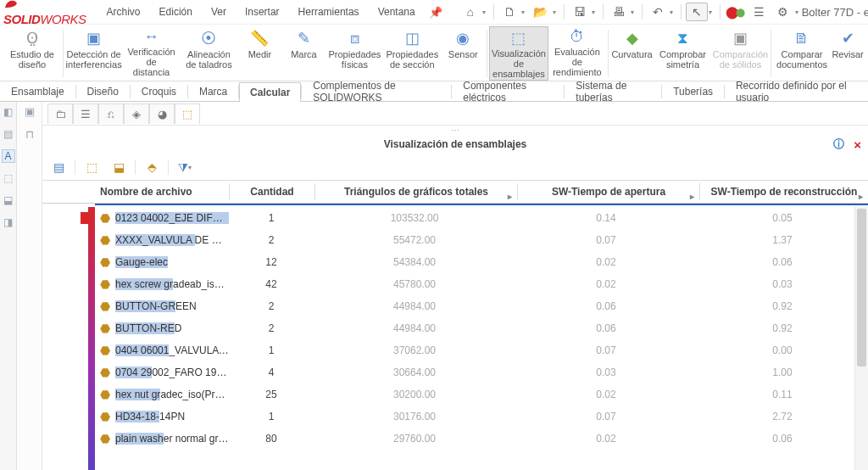  What do you see at coordinates (455, 350) in the screenshot?
I see `table-row: ⬣0404 06001_VALVULA DE DIR...137062.000.…` at bounding box center [455, 350].